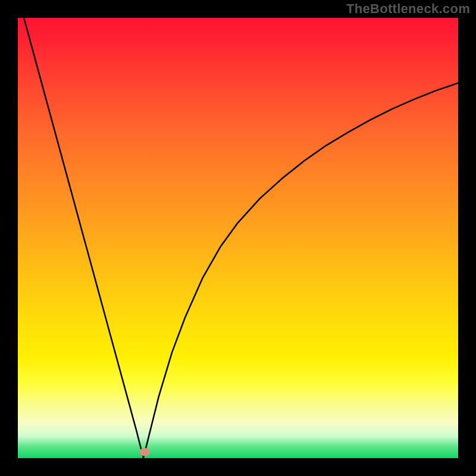 Image resolution: width=476 pixels, height=476 pixels. I want to click on optimum-marker, so click(145, 452).